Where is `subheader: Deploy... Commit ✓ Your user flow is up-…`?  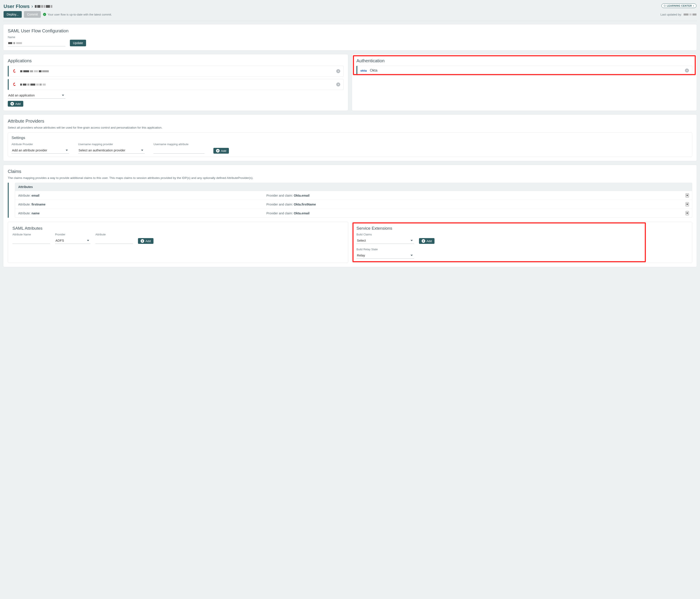
subheader: Deploy... Commit ✓ Your user flow is up-… is located at coordinates (350, 16).